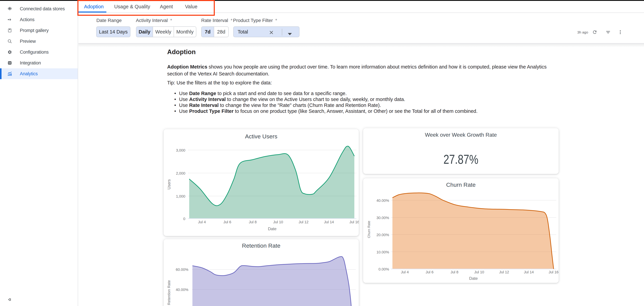  Describe the element at coordinates (182, 270) in the screenshot. I see `svg-text: 60.00%` at that location.